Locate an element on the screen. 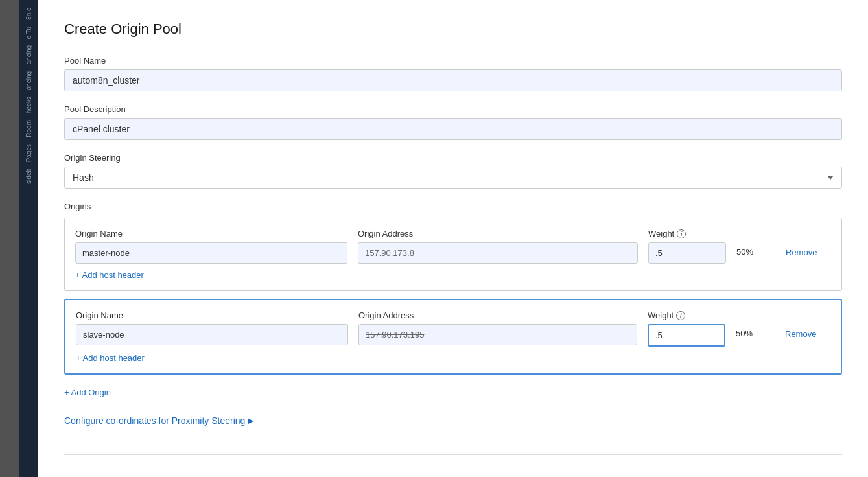 Image resolution: width=868 pixels, height=477 pixels. origin-name-label-1: Origin Name is located at coordinates (211, 233).